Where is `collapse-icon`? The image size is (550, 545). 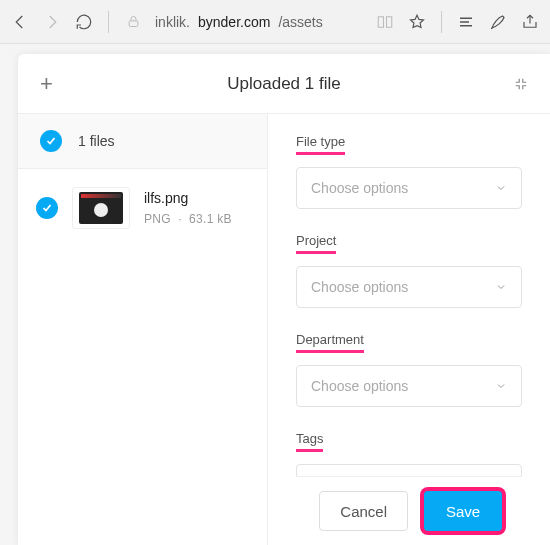 collapse-icon is located at coordinates (521, 84).